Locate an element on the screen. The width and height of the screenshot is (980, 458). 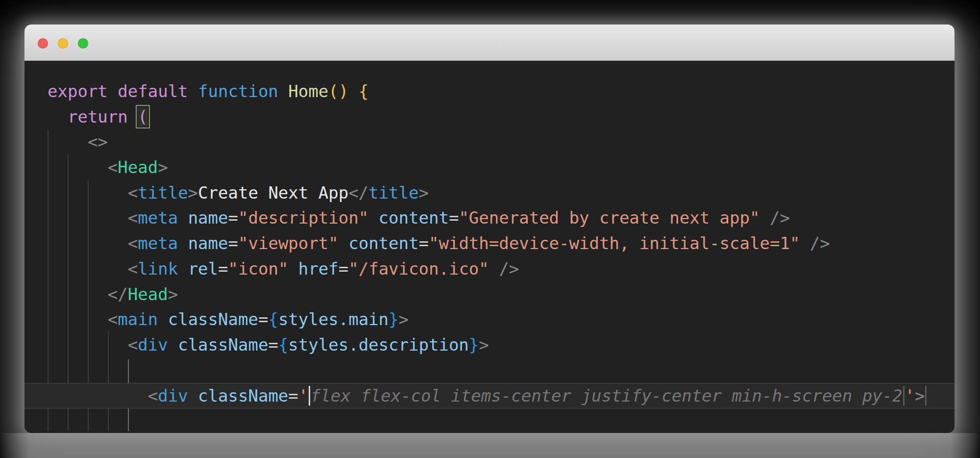
code-line: return ( is located at coordinates (490, 117).